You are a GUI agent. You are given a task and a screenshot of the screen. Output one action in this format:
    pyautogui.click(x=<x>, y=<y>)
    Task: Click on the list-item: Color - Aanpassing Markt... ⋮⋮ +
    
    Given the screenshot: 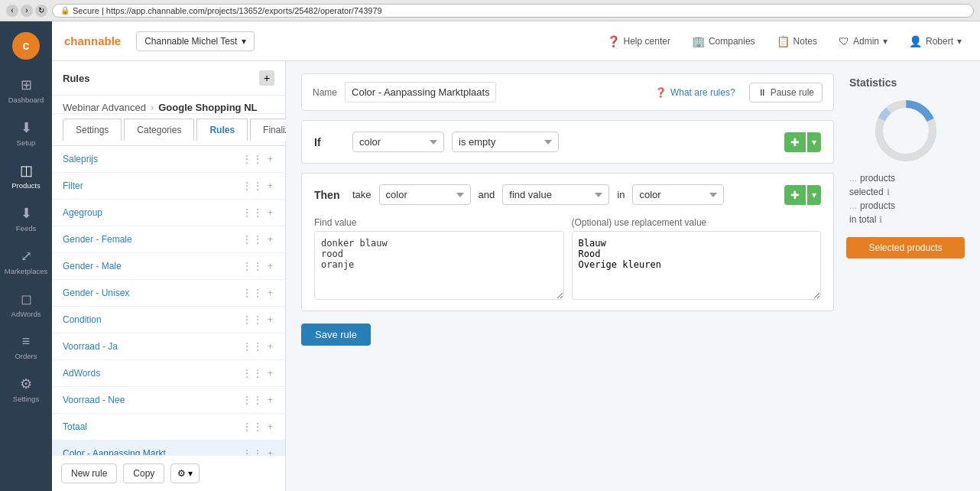 What is the action you would take?
    pyautogui.click(x=168, y=448)
    